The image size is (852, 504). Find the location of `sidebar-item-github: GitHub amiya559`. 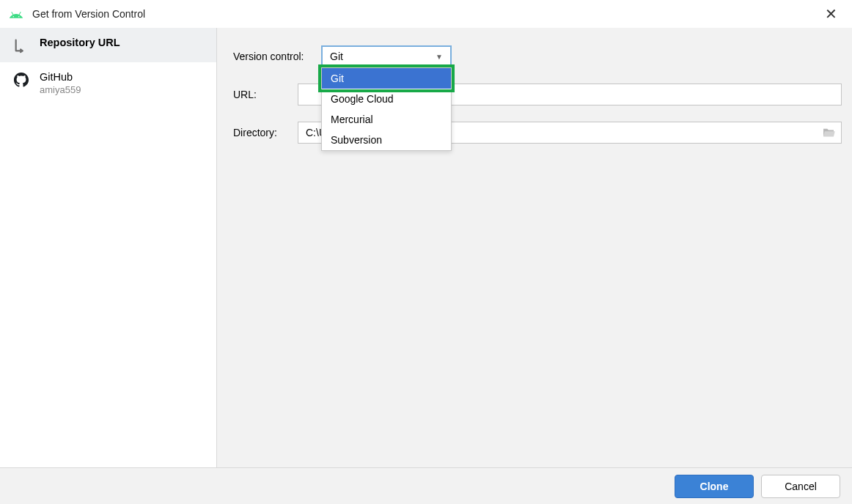

sidebar-item-github: GitHub amiya559 is located at coordinates (109, 84).